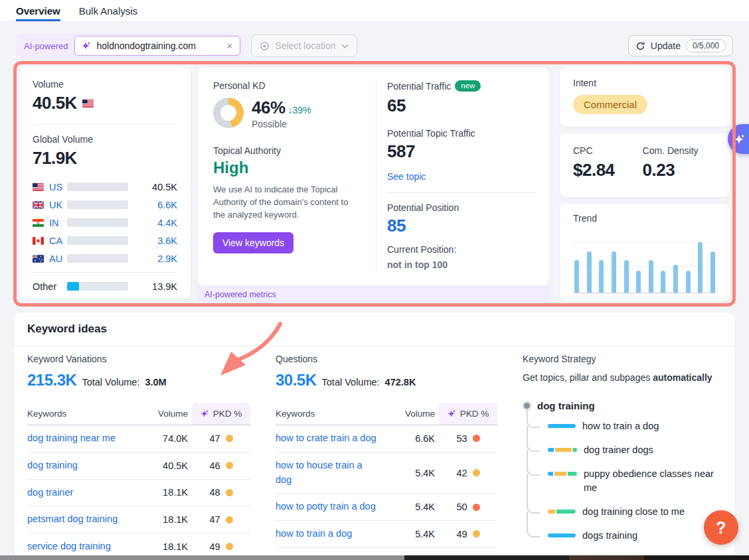 This screenshot has height=560, width=749. Describe the element at coordinates (165, 466) in the screenshot. I see `volume-cell: 40.5K` at that location.